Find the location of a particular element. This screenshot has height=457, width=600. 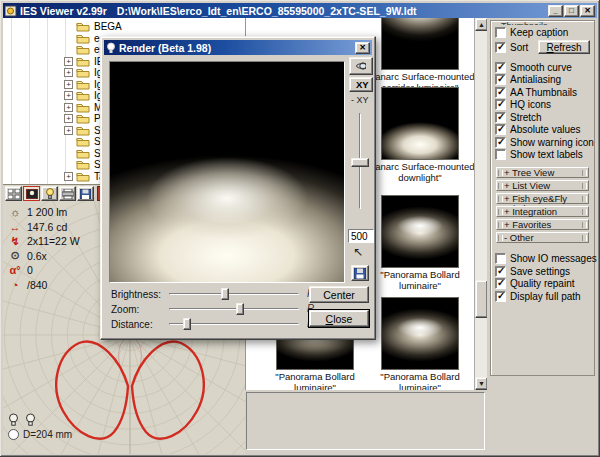

center-button: Center is located at coordinates (339, 294).